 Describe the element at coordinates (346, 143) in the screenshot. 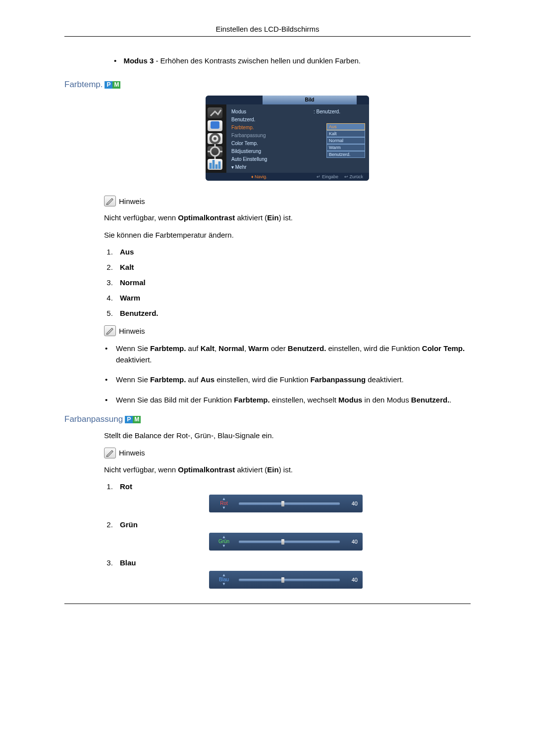

I see `osd-dropdown-options: : Aus Kalt Normal Warm Benutzerd.` at that location.